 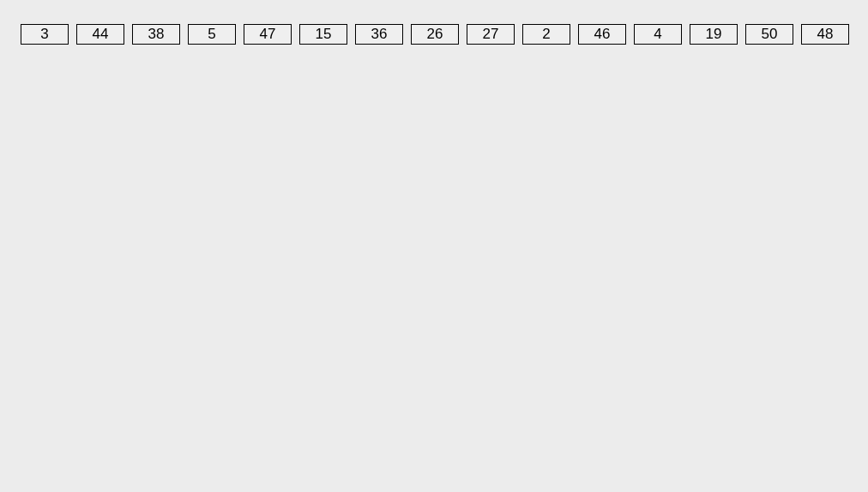 What do you see at coordinates (825, 34) in the screenshot?
I see `number-button-14: 48` at bounding box center [825, 34].